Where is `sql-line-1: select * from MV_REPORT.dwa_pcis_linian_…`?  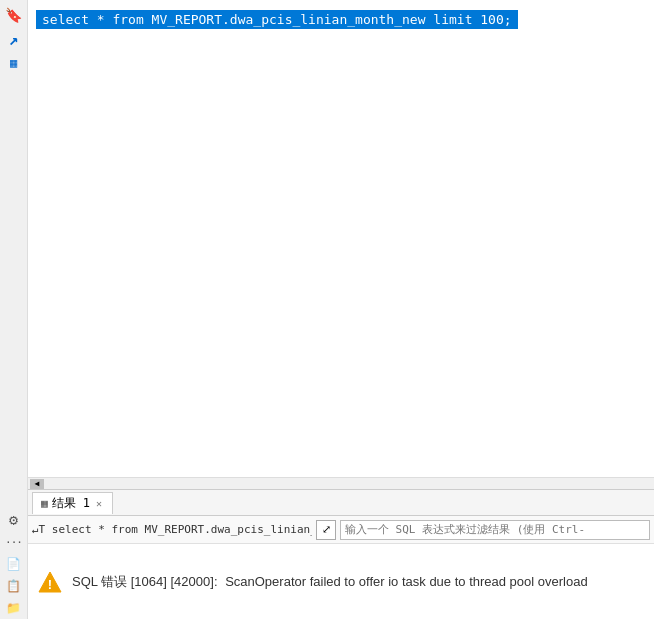 sql-line-1: select * from MV_REPORT.dwa_pcis_linian_… is located at coordinates (341, 20).